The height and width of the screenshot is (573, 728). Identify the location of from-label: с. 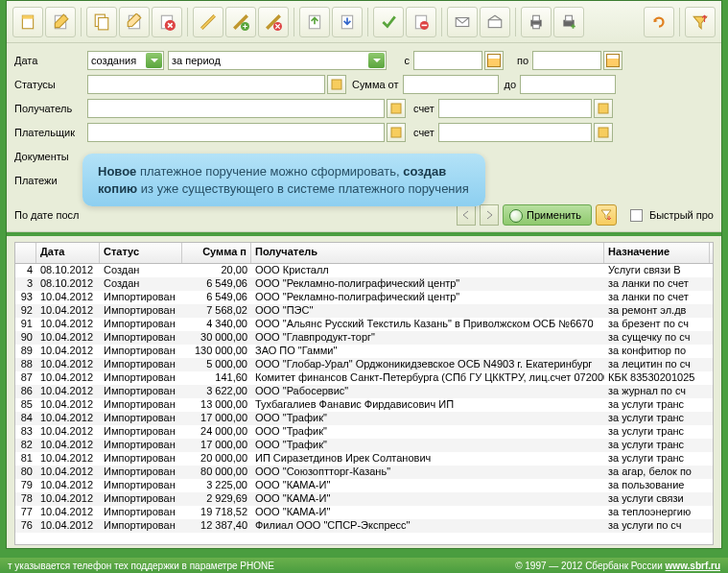
(400, 60).